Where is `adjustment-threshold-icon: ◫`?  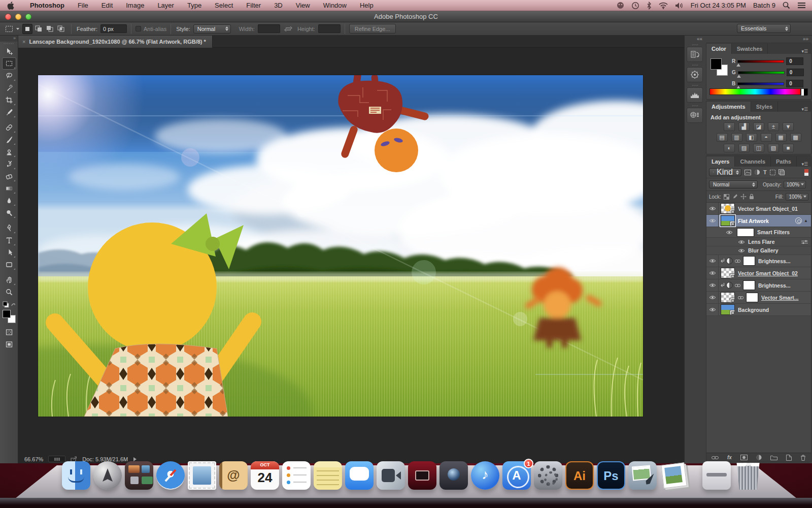
adjustment-threshold-icon: ◫ is located at coordinates (759, 148).